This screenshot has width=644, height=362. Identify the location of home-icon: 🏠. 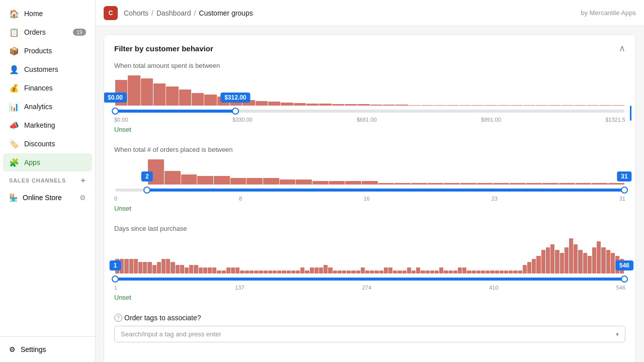
(14, 14).